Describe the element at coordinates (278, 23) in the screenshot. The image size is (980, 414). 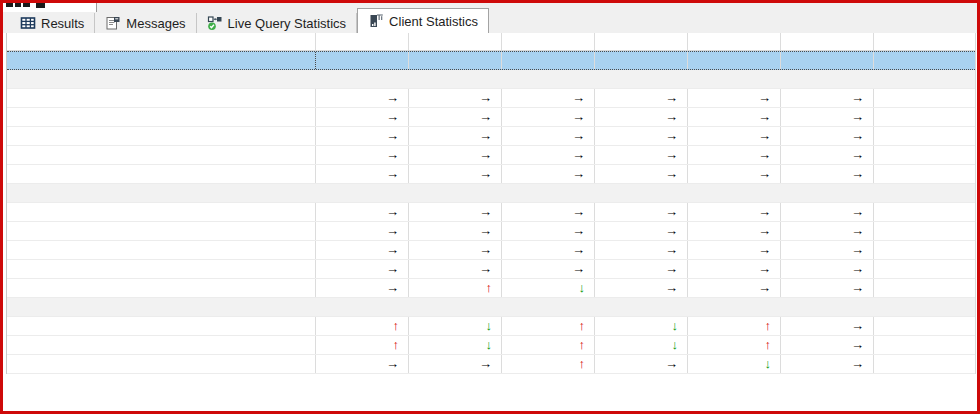
I see `tab-live-query-statistics: Live Query Statistics` at that location.